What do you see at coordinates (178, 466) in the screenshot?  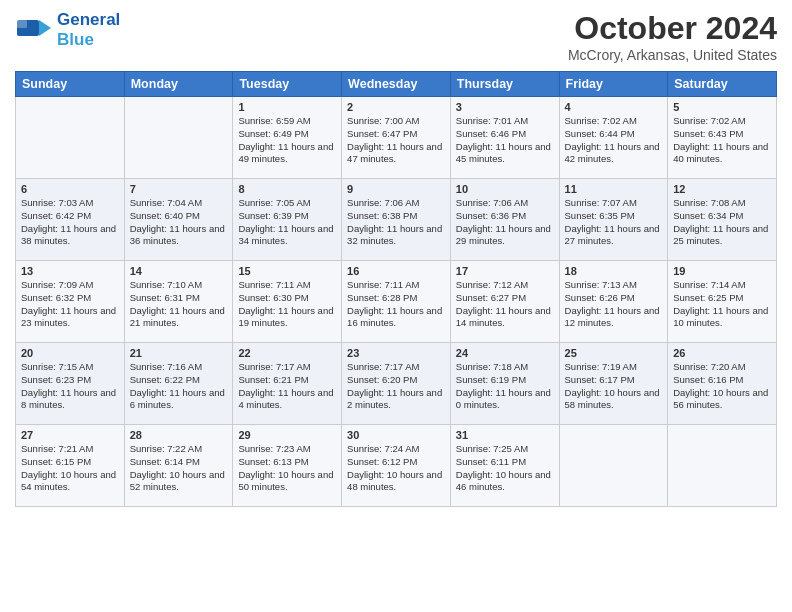 I see `calendar-cell: 28Sunrise: 7:22 AMSunset: 6:14 PMDayligh…` at bounding box center [178, 466].